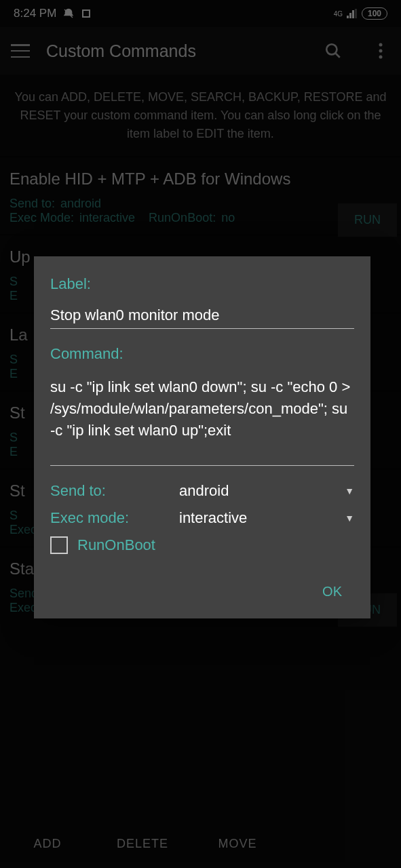 The image size is (401, 868). What do you see at coordinates (202, 317) in the screenshot?
I see `label-input` at bounding box center [202, 317].